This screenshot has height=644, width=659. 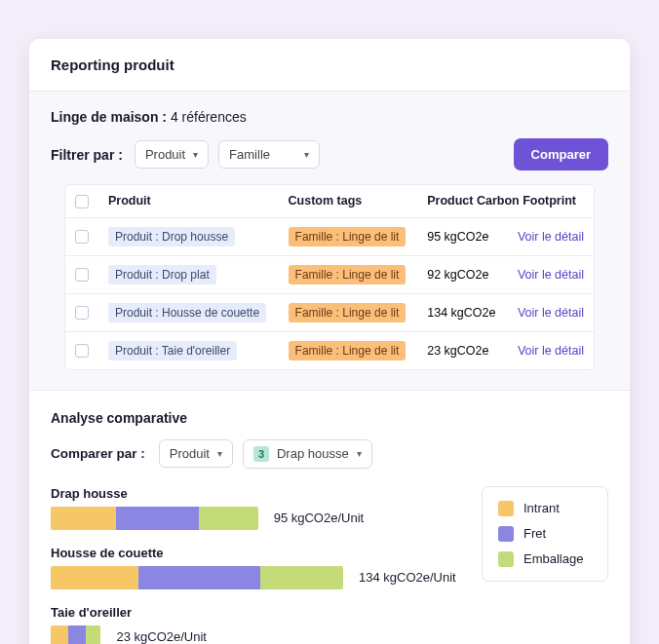 I want to click on filter-select-famille: Famille ▾, so click(x=269, y=154).